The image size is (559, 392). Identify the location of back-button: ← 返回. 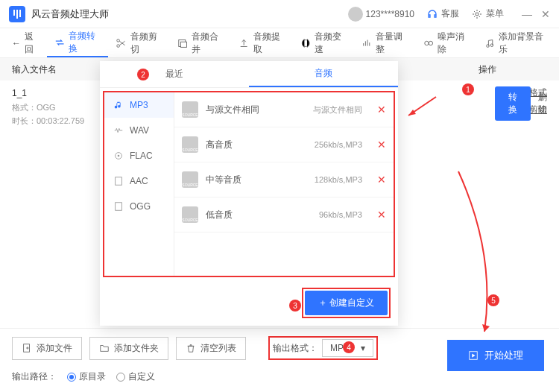
(25, 43).